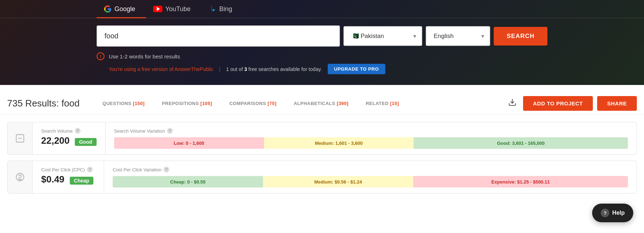 This screenshot has height=233, width=644. I want to click on bar-expensive: Expensive: $1.25 - $500.11, so click(521, 182).